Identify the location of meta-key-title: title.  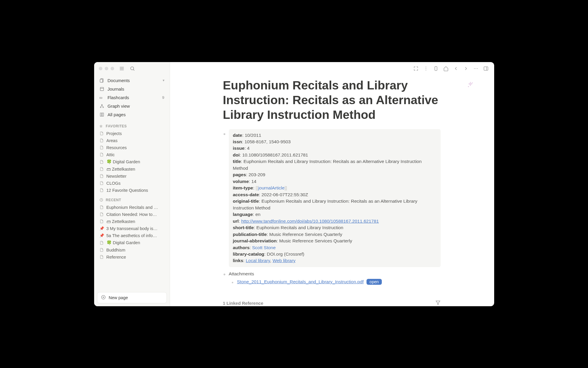
(237, 161).